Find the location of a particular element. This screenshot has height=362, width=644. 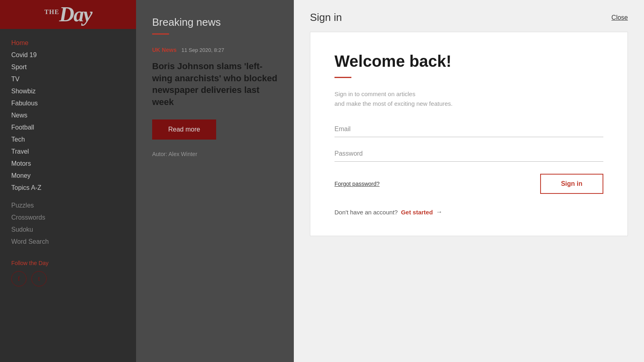

close-button: Close is located at coordinates (620, 18).